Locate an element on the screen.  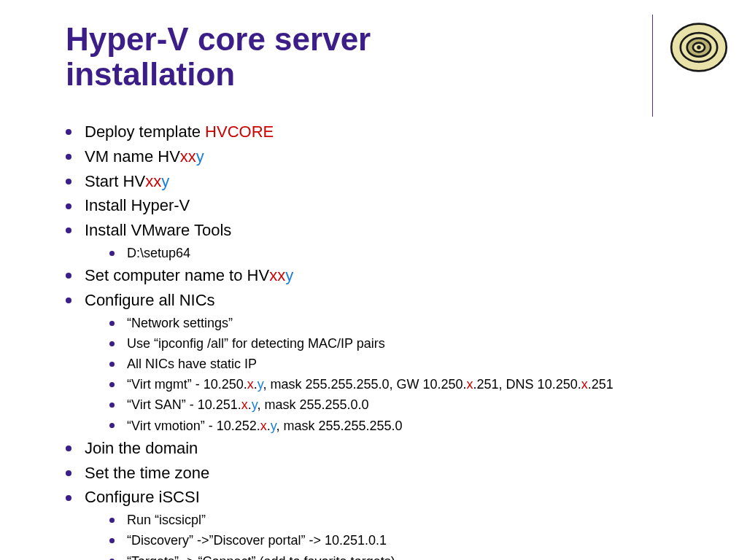
text: Use “ipconfig /all” for detecting MAC/IP… is located at coordinates (256, 343).